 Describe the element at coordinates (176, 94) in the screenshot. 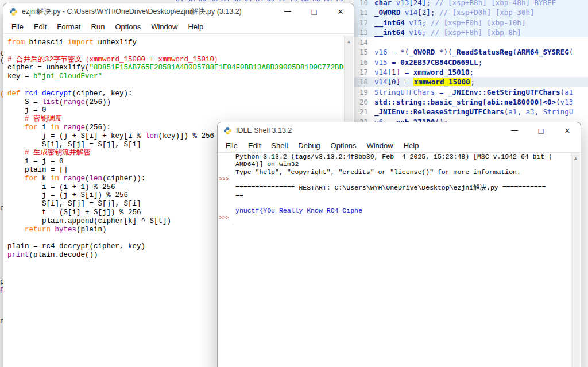

I see `editor-code-line: def rc4_decrypt(cipher, key):` at that location.